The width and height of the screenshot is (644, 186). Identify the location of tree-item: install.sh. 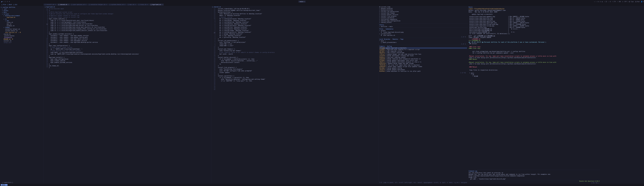
(22, 41).